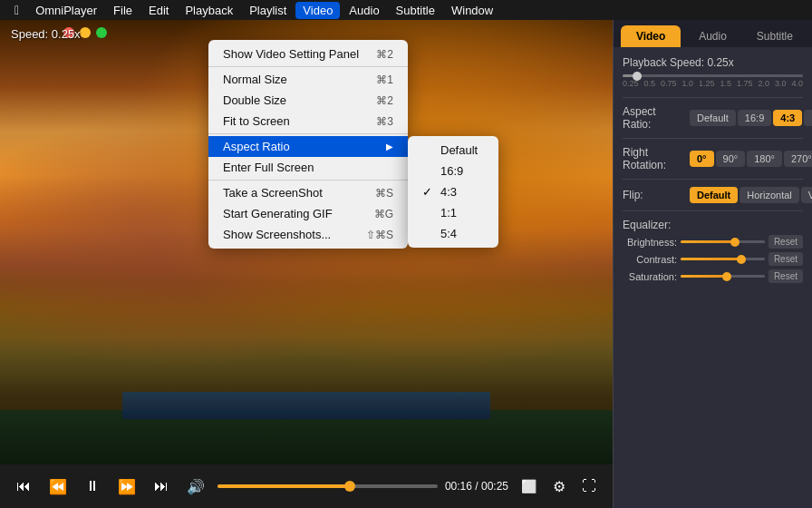 The image size is (812, 508). Describe the element at coordinates (712, 259) in the screenshot. I see `contrast-row: Contrast: Reset` at that location.